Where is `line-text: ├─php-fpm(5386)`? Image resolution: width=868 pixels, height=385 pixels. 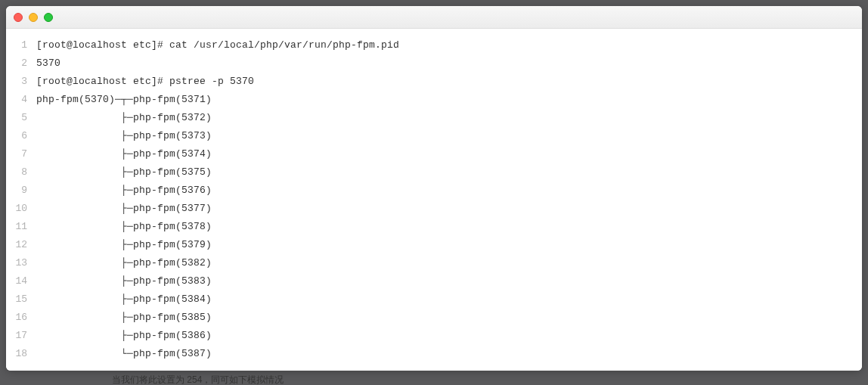
line-text: ├─php-fpm(5386) is located at coordinates (124, 336).